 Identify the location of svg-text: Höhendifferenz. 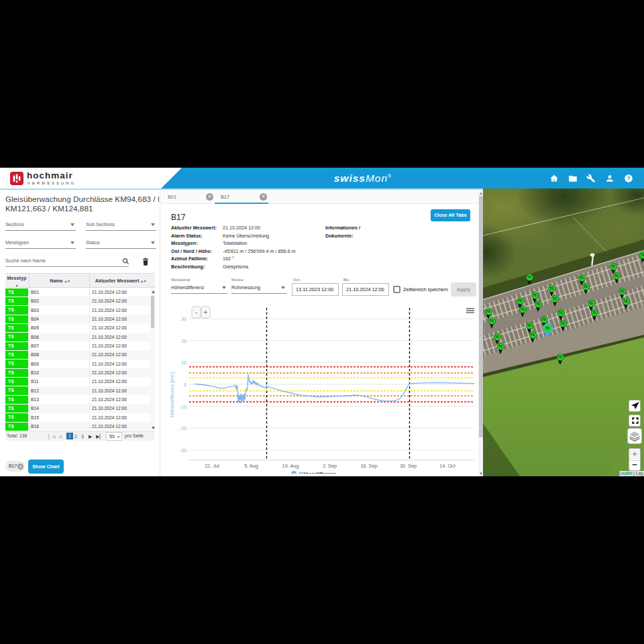
(318, 472).